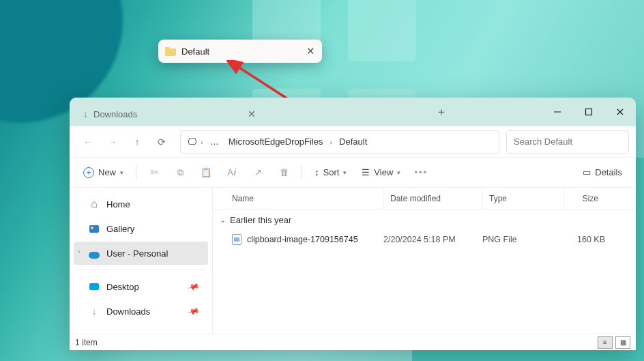 The width and height of the screenshot is (644, 361). I want to click on view-icon: ☰, so click(366, 172).